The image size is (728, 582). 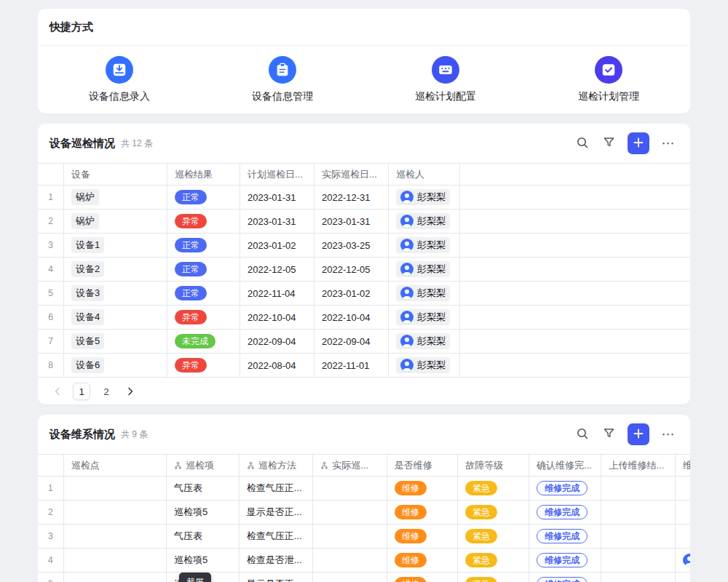 What do you see at coordinates (638, 466) in the screenshot?
I see `column-header: 上传维修结...` at bounding box center [638, 466].